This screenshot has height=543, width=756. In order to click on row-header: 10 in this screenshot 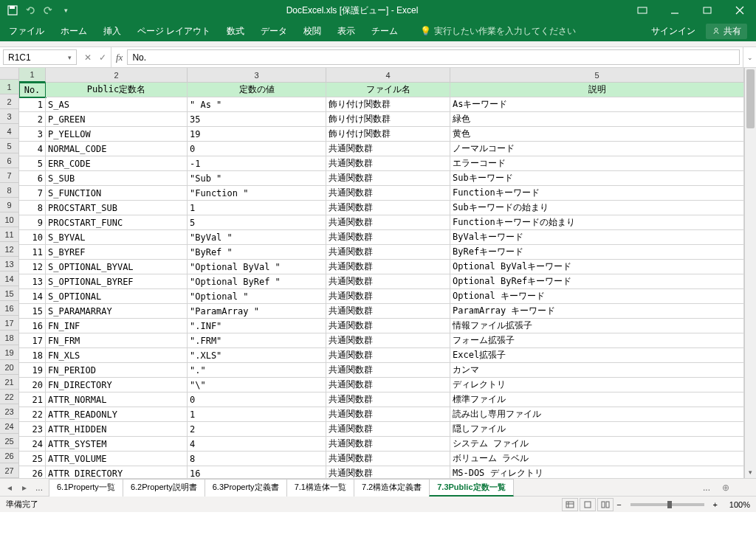, I will do `click(10, 220)`.